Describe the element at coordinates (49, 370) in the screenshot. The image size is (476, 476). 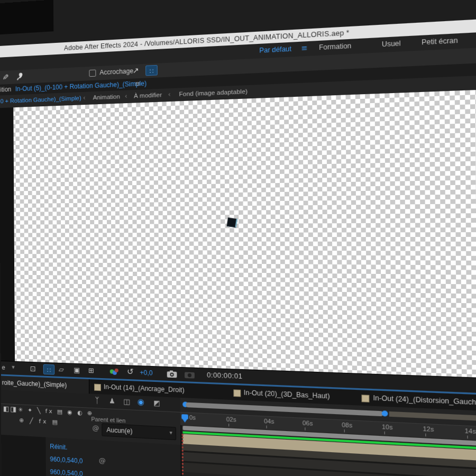
I see `transparency-grid-icon: ∷` at that location.